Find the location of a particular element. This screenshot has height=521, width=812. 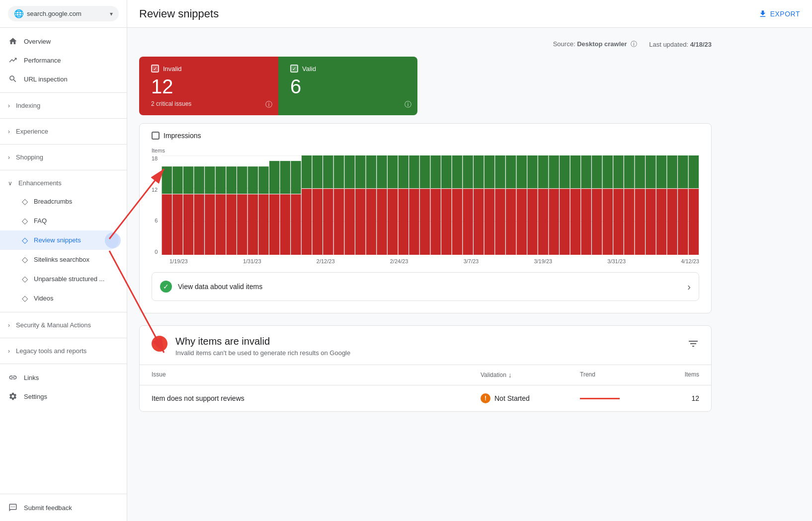

sidebar-item-performance: Performance is located at coordinates (60, 60).